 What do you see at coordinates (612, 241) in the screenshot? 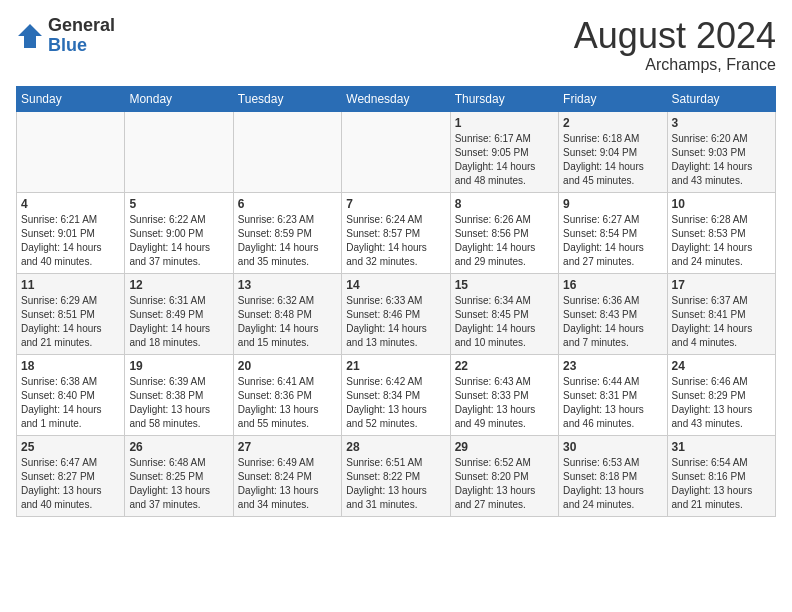
I see `day-info: Sunrise: 6:27 AMSunset: 8:54 PMDaylight:…` at bounding box center [612, 241].